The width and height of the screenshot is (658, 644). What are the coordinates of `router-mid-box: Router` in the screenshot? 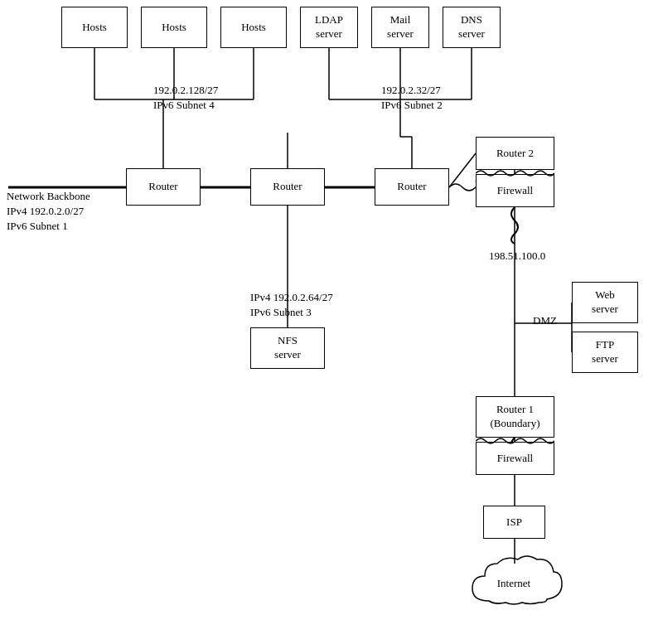 It's located at (288, 187).